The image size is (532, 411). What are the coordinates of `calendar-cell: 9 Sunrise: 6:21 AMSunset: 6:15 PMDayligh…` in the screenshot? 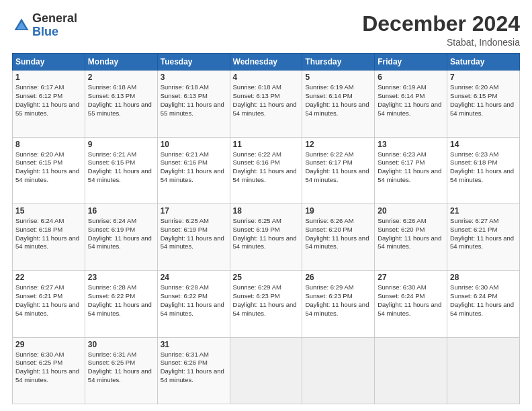 It's located at (121, 171).